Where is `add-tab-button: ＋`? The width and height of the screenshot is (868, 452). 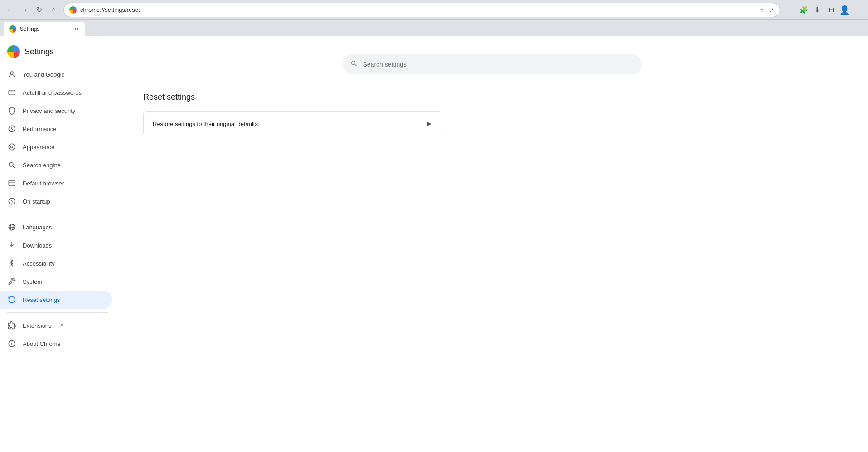
add-tab-button: ＋ is located at coordinates (790, 10).